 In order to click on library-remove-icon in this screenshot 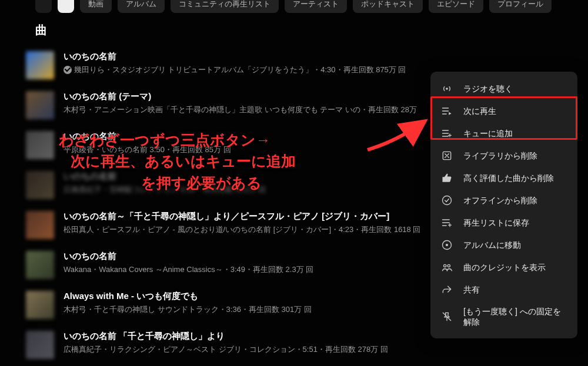, I will do `click(447, 156)`.